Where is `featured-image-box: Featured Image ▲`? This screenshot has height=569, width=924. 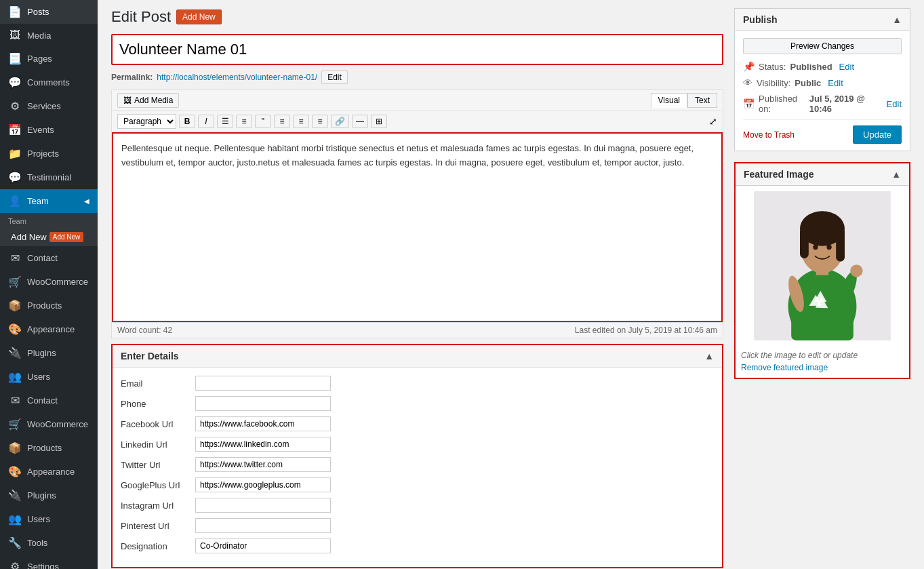
featured-image-box: Featured Image ▲ is located at coordinates (822, 271).